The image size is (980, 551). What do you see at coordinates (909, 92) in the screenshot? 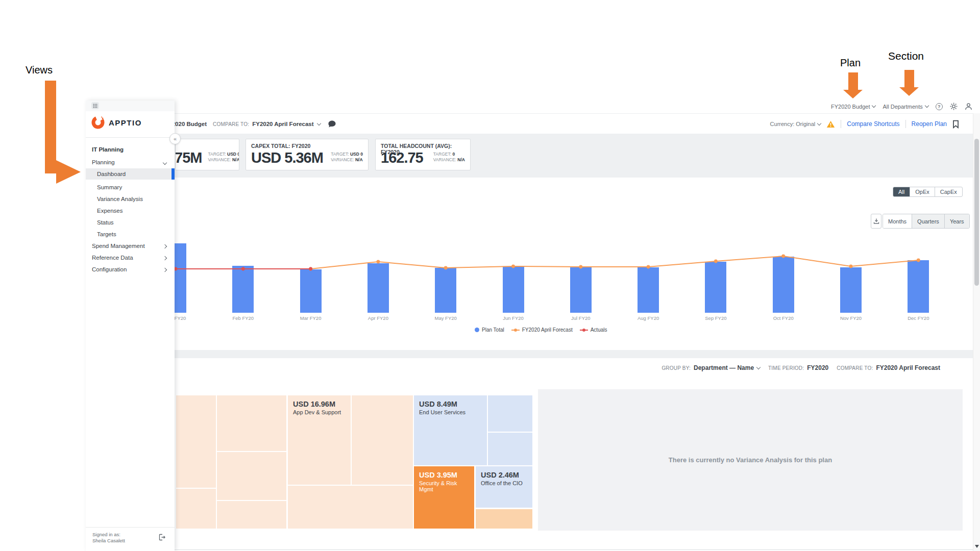
I see `section-arrow-head` at bounding box center [909, 92].